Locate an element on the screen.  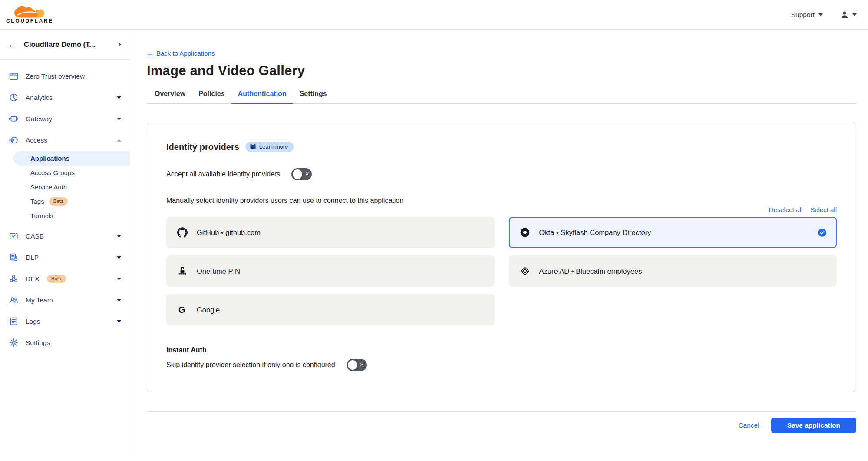
sidebar-item-applications: Applications is located at coordinates (72, 158).